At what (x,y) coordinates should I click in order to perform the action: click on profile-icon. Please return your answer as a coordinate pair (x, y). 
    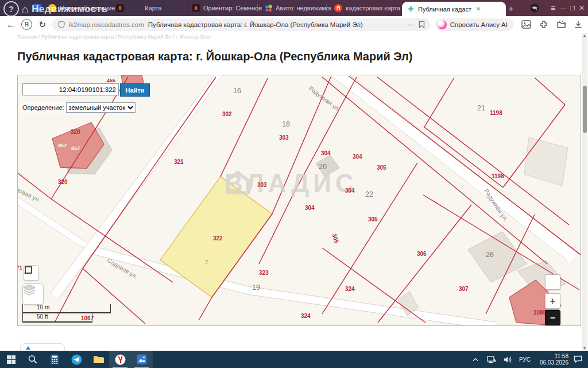
    Looking at the image, I should click on (535, 8).